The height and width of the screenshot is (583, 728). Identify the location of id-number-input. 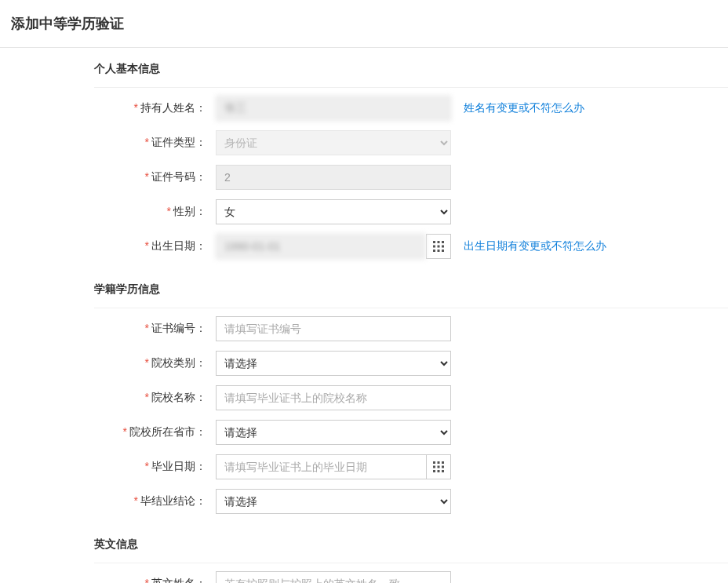
(333, 177).